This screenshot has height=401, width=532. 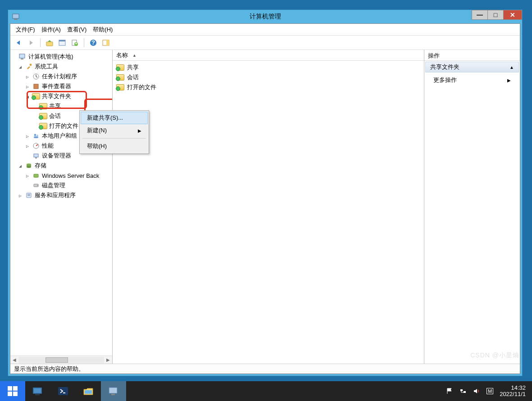 I want to click on menu-view: 查看(V), so click(x=77, y=30).